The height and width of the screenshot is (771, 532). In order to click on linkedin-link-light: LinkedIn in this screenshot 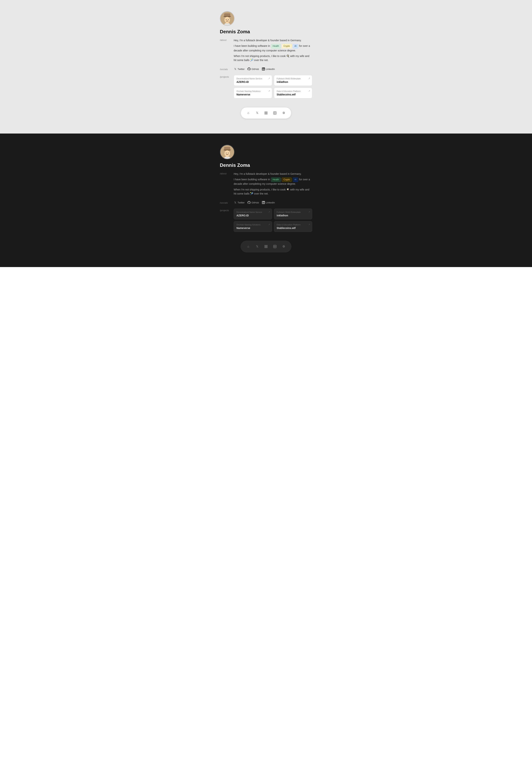, I will do `click(269, 69)`.